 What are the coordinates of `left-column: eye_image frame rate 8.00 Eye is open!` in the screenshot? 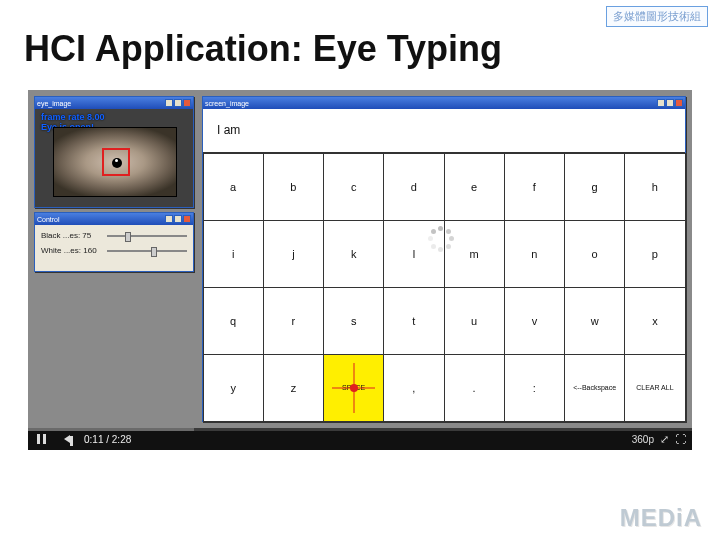 It's located at (113, 259).